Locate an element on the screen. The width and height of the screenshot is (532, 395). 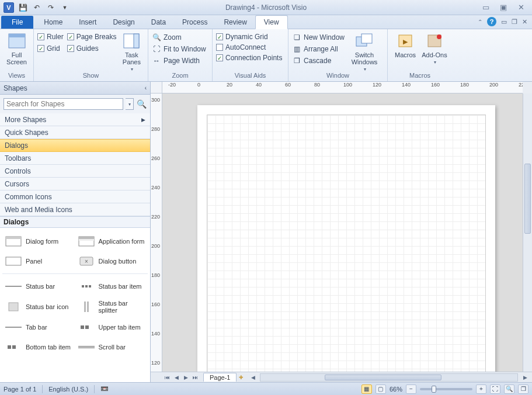
shape-scroll-bar: Scroll bar is located at coordinates (112, 347).